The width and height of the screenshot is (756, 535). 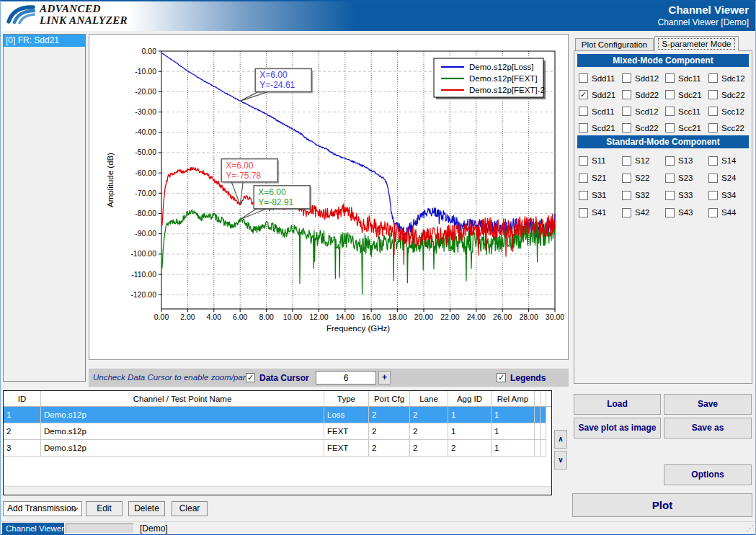 What do you see at coordinates (600, 212) in the screenshot?
I see `checkbox-s41: S41` at bounding box center [600, 212].